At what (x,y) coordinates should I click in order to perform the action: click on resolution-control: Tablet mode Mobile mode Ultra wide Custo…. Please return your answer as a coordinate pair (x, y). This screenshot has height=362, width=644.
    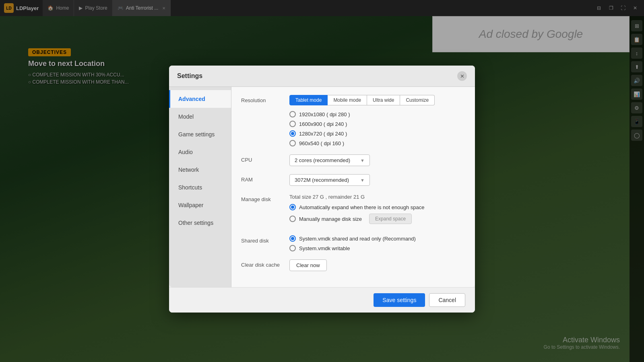
    Looking at the image, I should click on (378, 121).